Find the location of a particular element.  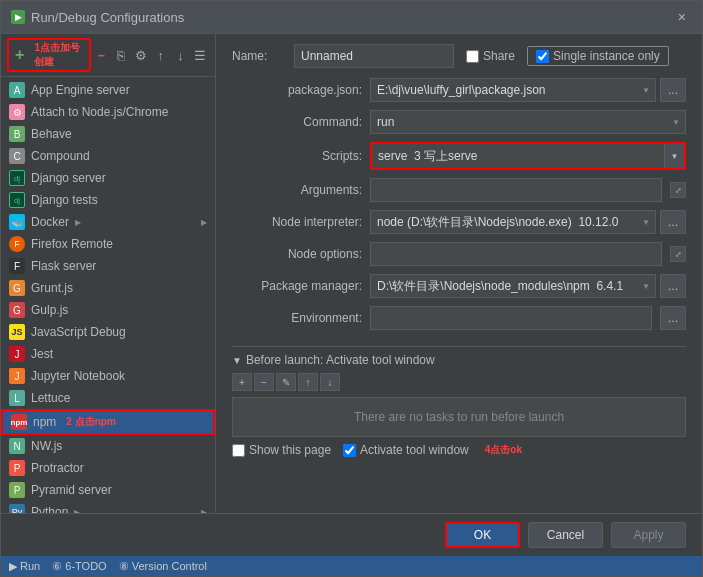

list-item: N NW.js is located at coordinates (108, 446).